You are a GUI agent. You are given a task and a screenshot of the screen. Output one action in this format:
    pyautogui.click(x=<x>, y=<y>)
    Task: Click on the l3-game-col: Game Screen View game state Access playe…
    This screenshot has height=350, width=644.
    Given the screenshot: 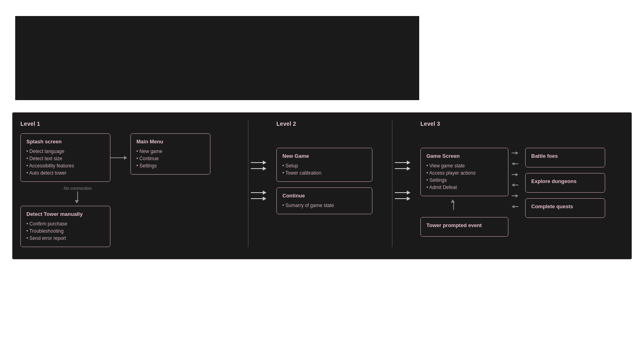 What is the action you would take?
    pyautogui.click(x=464, y=192)
    